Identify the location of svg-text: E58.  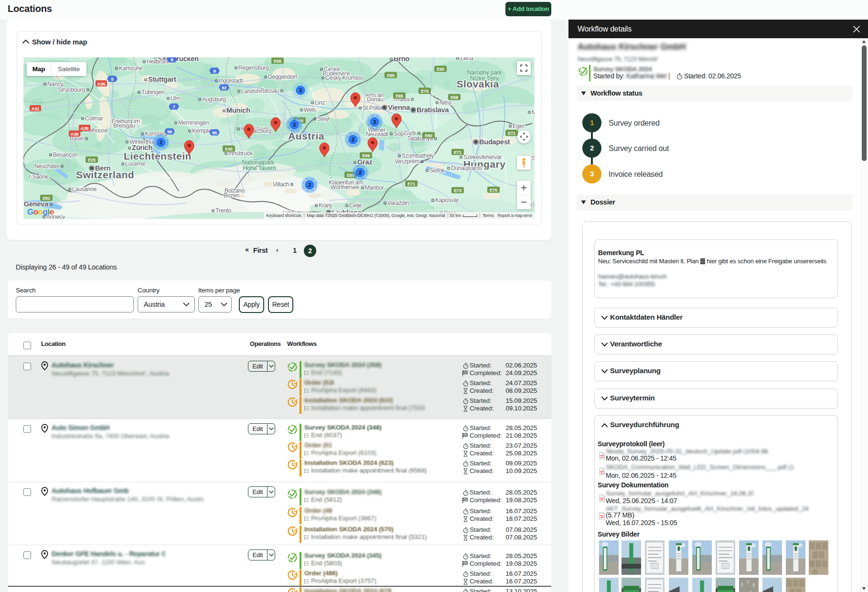
(454, 97).